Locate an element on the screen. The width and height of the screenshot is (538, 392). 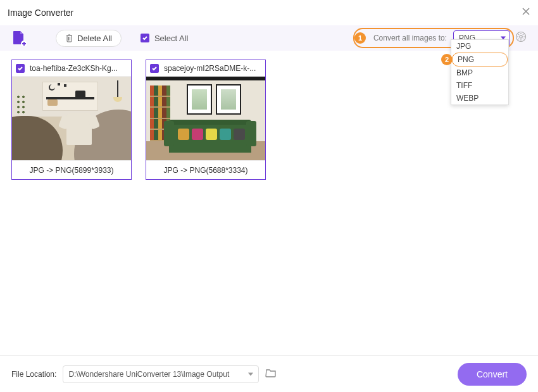
convert-button: Convert is located at coordinates (492, 374).